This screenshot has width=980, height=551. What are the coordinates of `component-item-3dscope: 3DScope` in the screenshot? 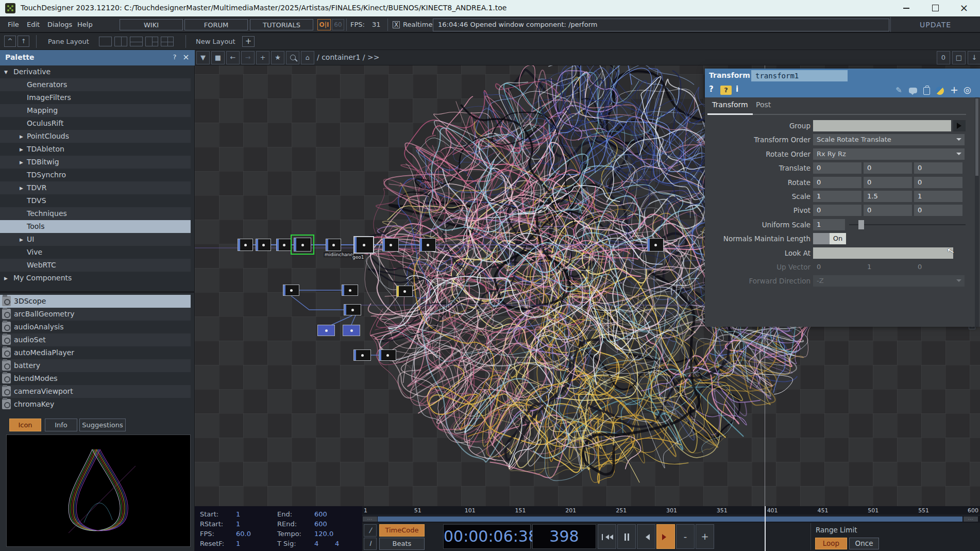 It's located at (95, 301).